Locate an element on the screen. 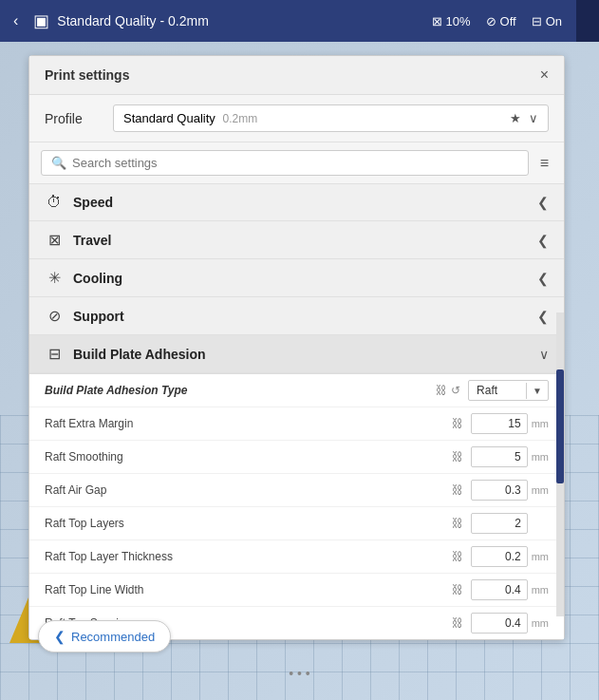  recommended-button: ❮ Recommended is located at coordinates (104, 636).